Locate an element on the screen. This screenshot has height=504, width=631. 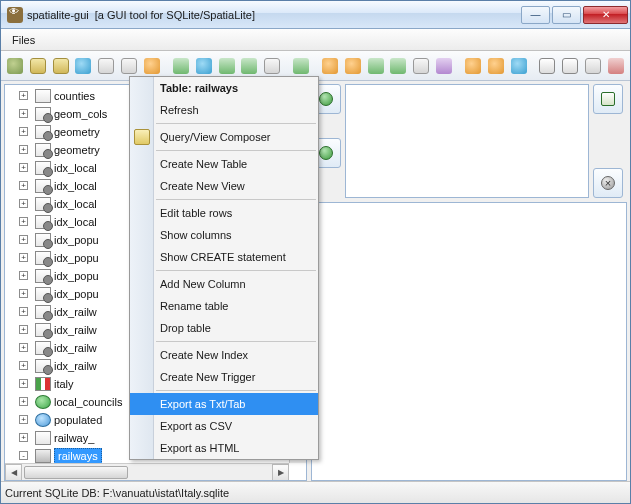
tree-item-label: idx_railw is located at coordinates (76, 330).